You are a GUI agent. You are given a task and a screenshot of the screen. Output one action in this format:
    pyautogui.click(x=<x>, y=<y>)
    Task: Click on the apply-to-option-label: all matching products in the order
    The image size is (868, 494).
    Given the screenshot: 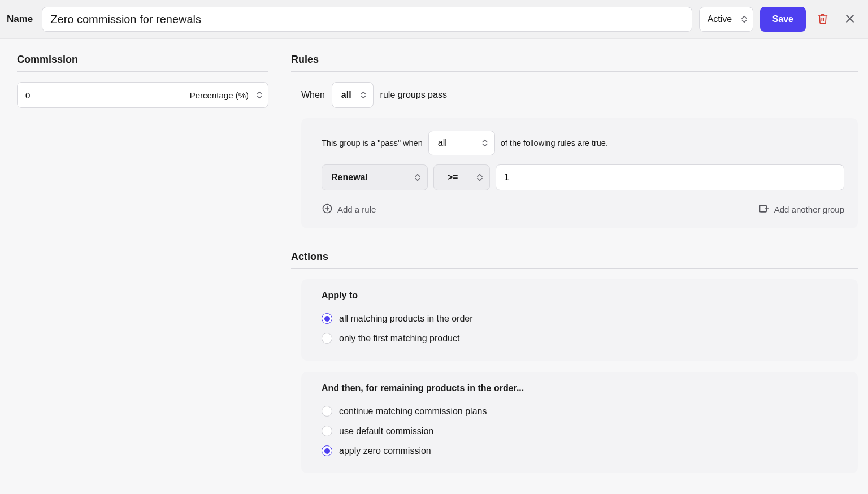 What is the action you would take?
    pyautogui.click(x=406, y=319)
    